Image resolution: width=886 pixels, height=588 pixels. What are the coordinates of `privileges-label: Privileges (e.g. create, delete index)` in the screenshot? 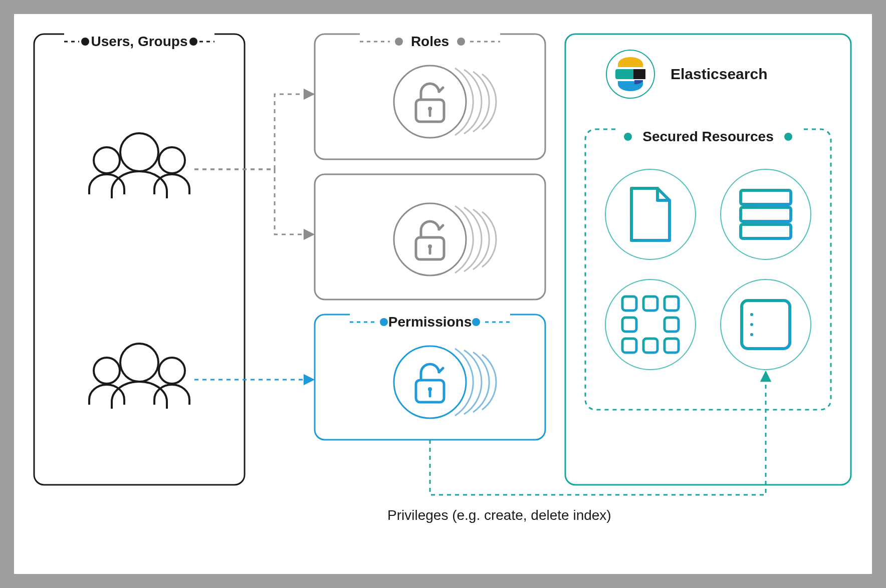 It's located at (499, 515).